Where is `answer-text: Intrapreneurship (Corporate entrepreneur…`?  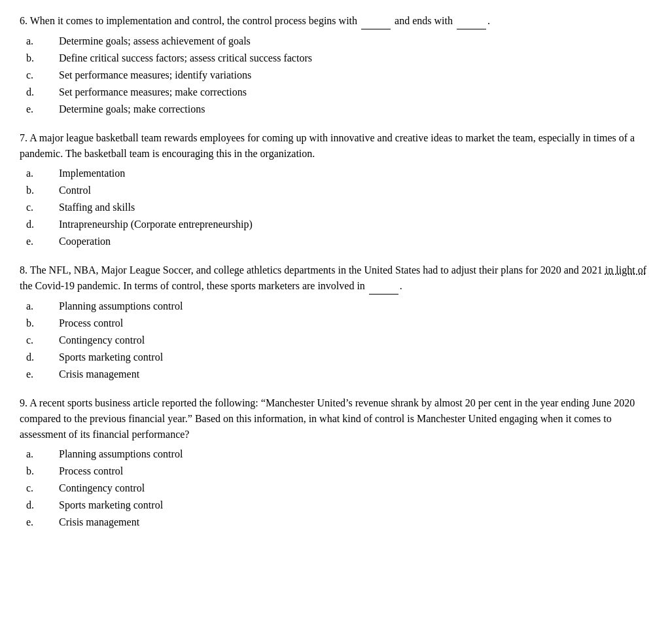
answer-text: Intrapreneurship (Corporate entrepreneur… is located at coordinates (355, 224).